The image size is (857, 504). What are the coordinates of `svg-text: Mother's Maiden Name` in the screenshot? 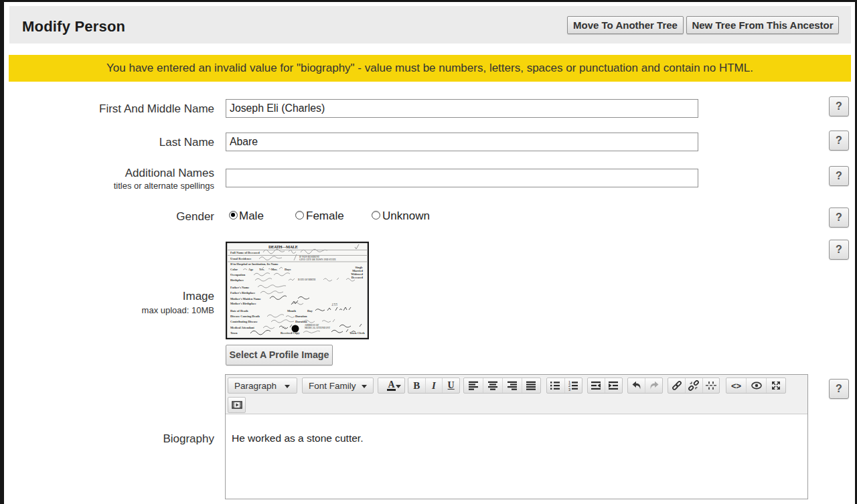 It's located at (246, 299).